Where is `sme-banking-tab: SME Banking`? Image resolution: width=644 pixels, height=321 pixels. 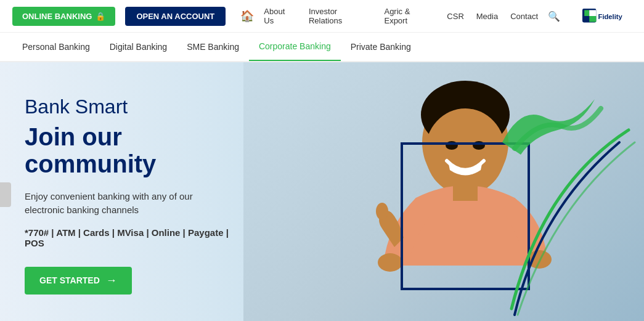
sme-banking-tab: SME Banking is located at coordinates (213, 47).